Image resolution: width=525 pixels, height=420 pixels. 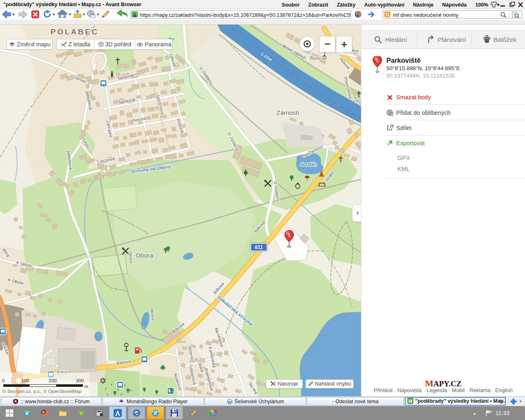 I want to click on svg-text: POLABEC, so click(x=75, y=32).